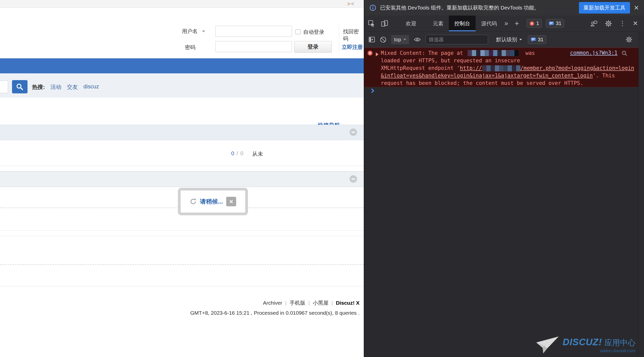 This screenshot has height=357, width=644. Describe the element at coordinates (182, 4) in the screenshot. I see `page-topbar: ><` at that location.